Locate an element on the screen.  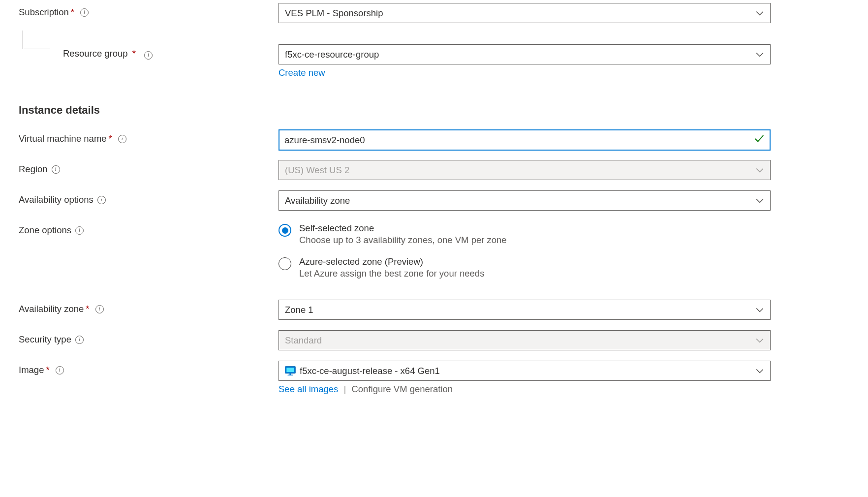
resource-group-value: f5xc-ce-resource-group is located at coordinates (518, 55).